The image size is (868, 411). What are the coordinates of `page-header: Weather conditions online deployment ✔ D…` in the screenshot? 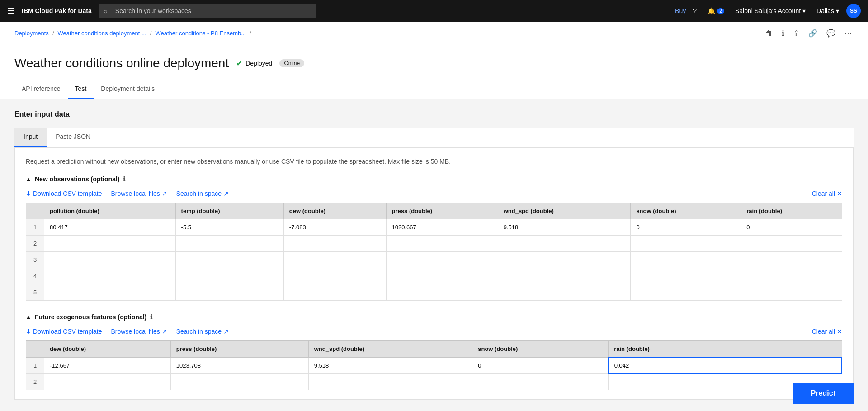 It's located at (434, 72).